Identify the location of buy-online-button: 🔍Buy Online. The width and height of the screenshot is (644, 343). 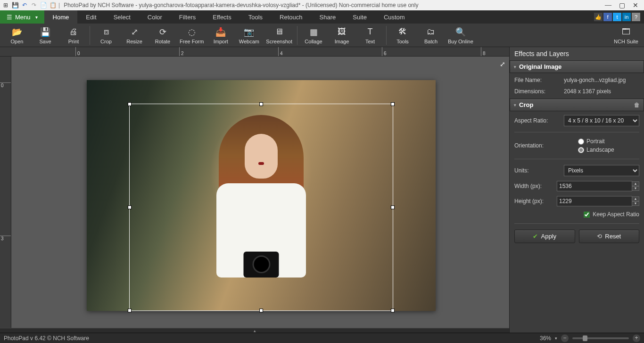
(461, 35).